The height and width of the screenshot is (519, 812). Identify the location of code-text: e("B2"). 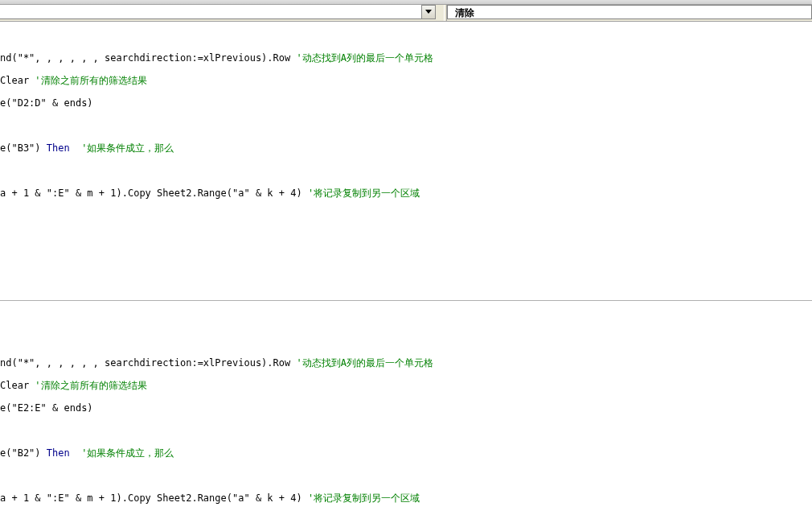
(23, 453).